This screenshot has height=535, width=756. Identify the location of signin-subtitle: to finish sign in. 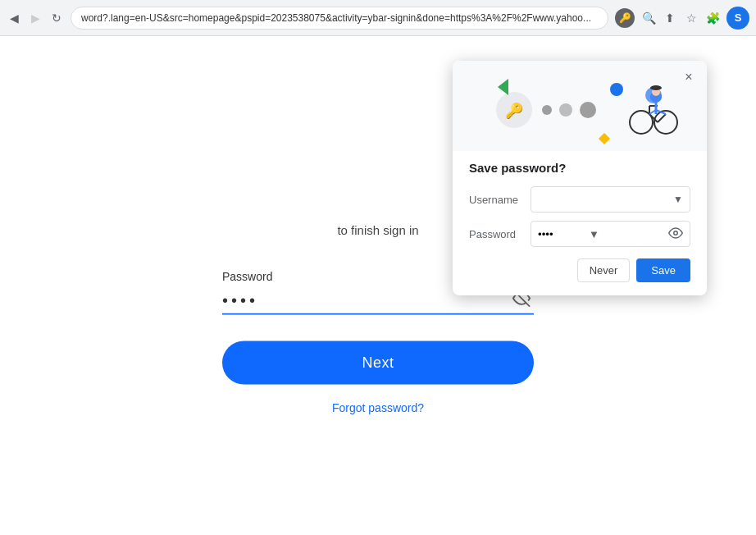
(377, 230).